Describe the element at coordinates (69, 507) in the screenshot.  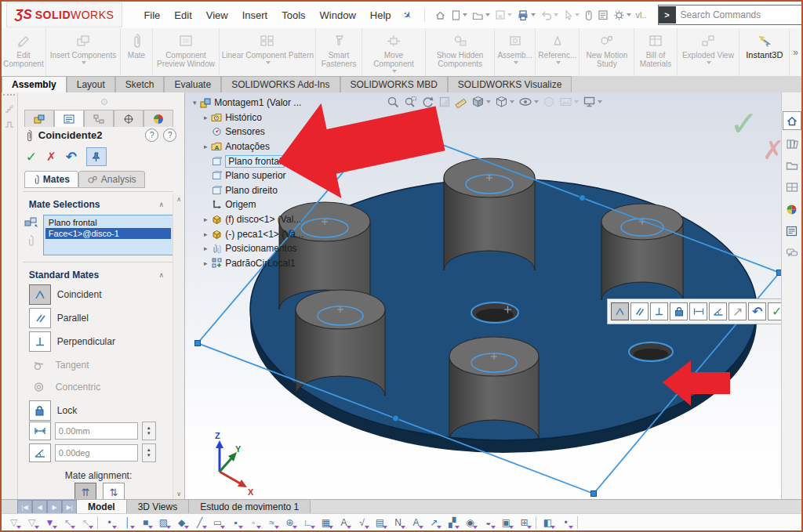
I see `last-tab-button: ▶|` at that location.